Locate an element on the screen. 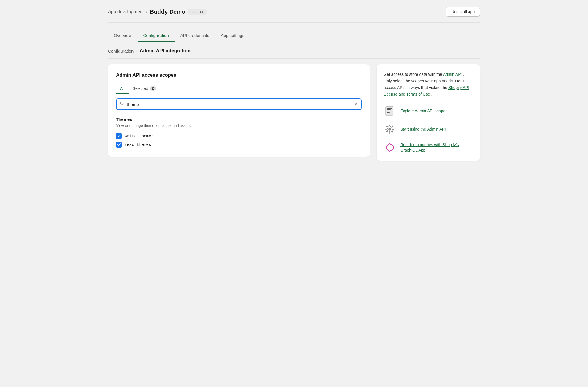  desc-text-1: Get access to store data with the is located at coordinates (413, 74).